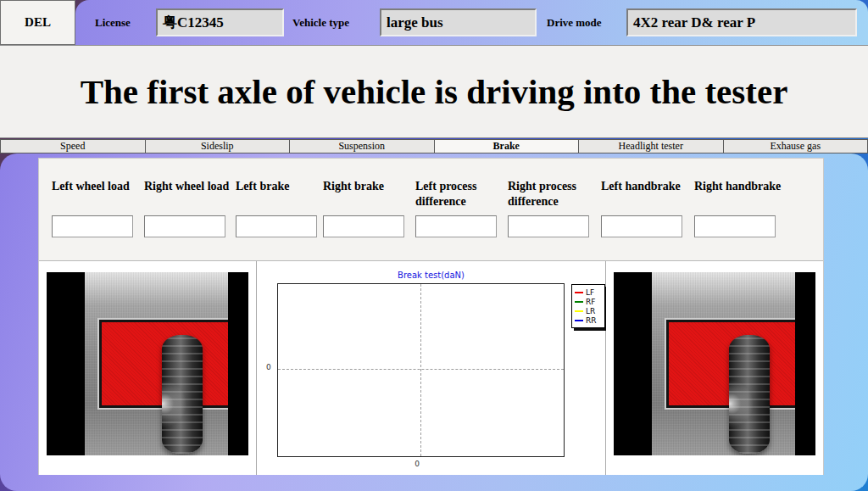  I want to click on measurement-label: Left process difference, so click(459, 194).